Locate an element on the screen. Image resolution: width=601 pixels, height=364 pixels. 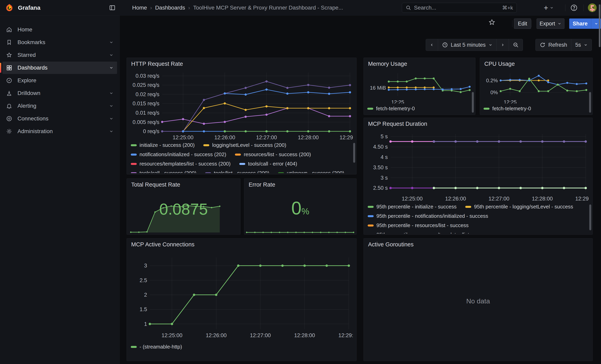
legend-label: 95th percentile - notifications/initiali… is located at coordinates (432, 216).